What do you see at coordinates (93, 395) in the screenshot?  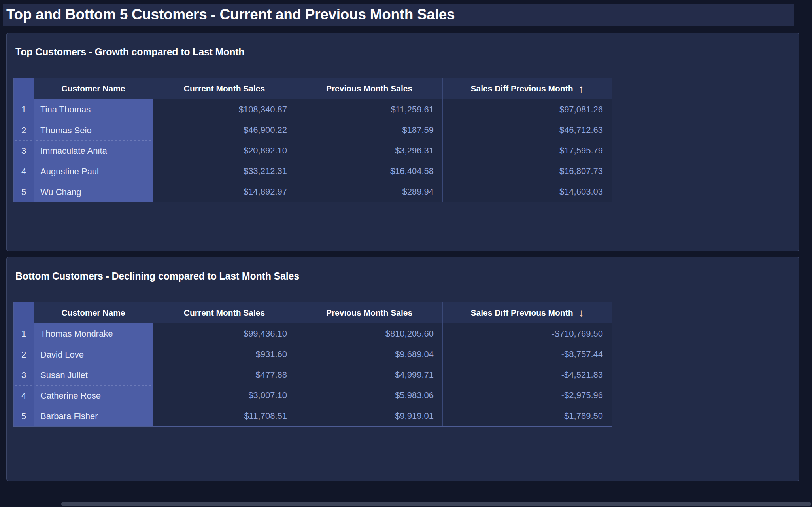 I see `customer-name-cell: Catherine Rose` at bounding box center [93, 395].